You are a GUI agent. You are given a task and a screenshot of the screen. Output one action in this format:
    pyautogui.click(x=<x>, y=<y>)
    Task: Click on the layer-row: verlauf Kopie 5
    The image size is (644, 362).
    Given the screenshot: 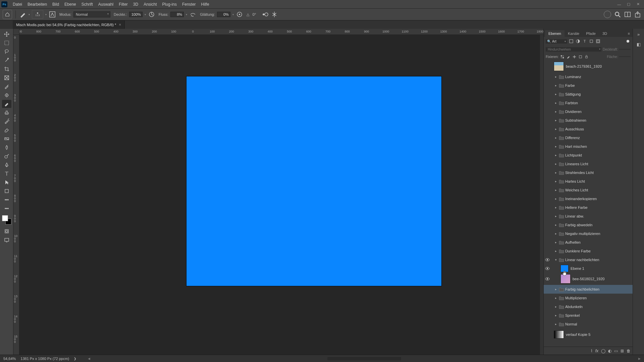 What is the action you would take?
    pyautogui.click(x=588, y=335)
    